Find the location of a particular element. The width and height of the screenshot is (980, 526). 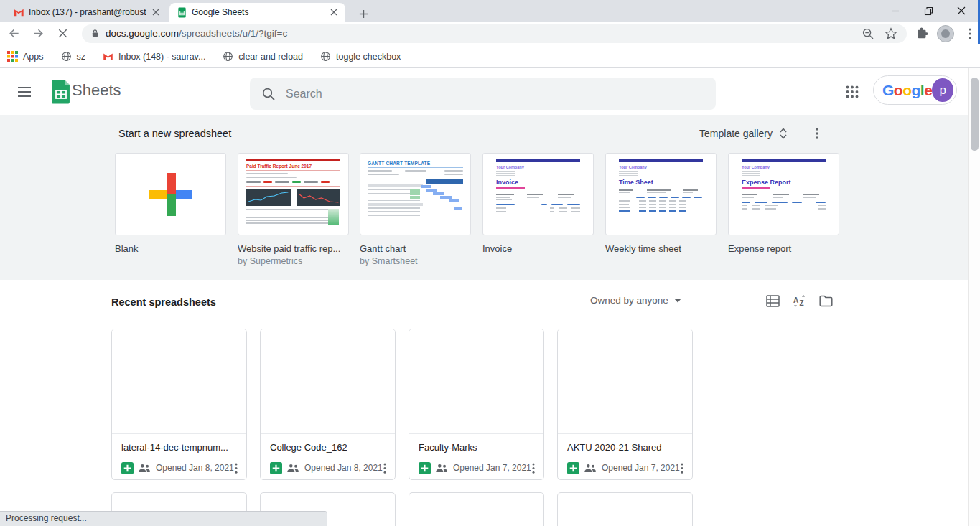

new-tab-button is located at coordinates (363, 14).